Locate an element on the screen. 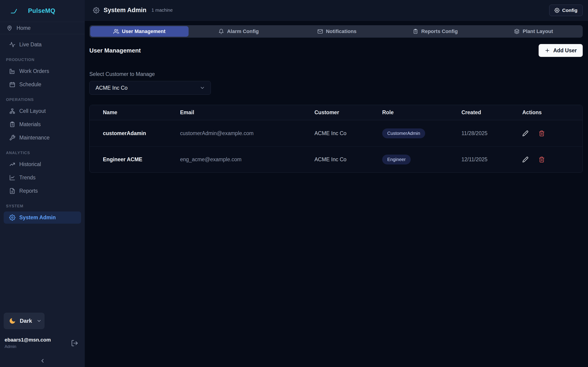  tab-plant-layout: Plant Layout is located at coordinates (534, 32).